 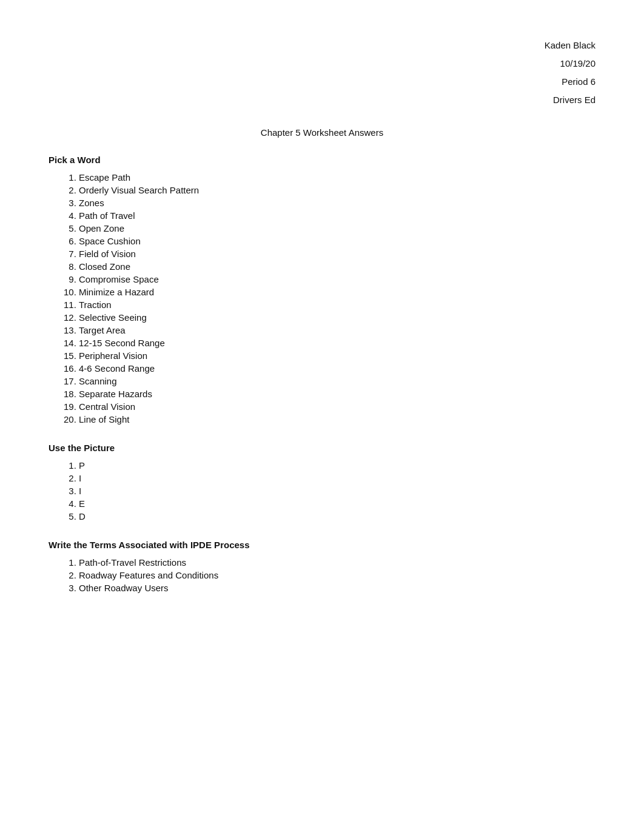 What do you see at coordinates (337, 503) in the screenshot?
I see `list-item: E` at bounding box center [337, 503].